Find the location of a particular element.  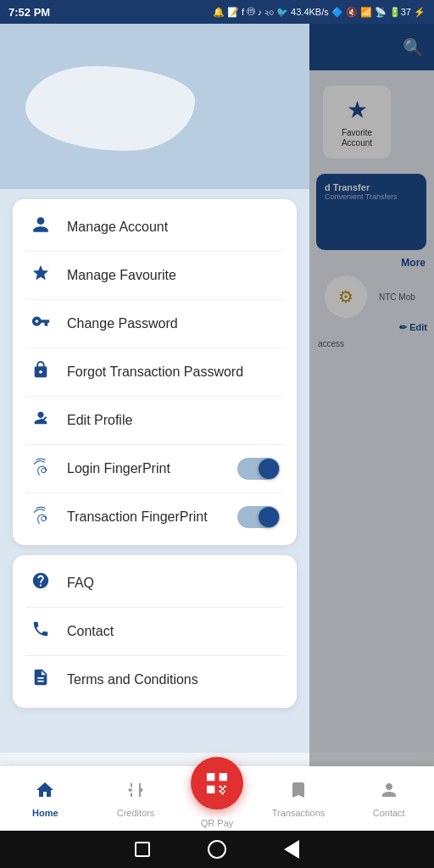

status-bar: 7:52 PM 🔔 📝 f ⓜ ♪ ২৩ 🐦 43.4KB/s 🔷 🔇 📶 📡 … is located at coordinates (217, 12).